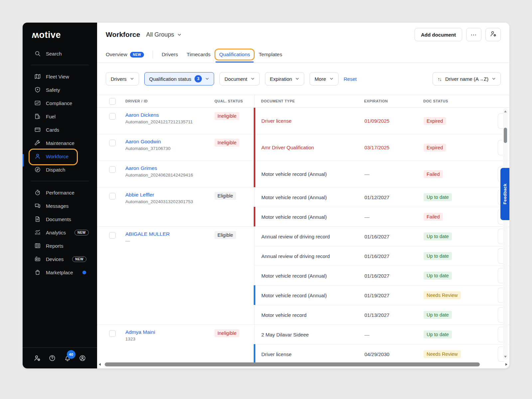 Image resolution: width=532 pixels, height=399 pixels. Describe the element at coordinates (505, 135) in the screenshot. I see `vertical-scrollbar-thumb` at that location.